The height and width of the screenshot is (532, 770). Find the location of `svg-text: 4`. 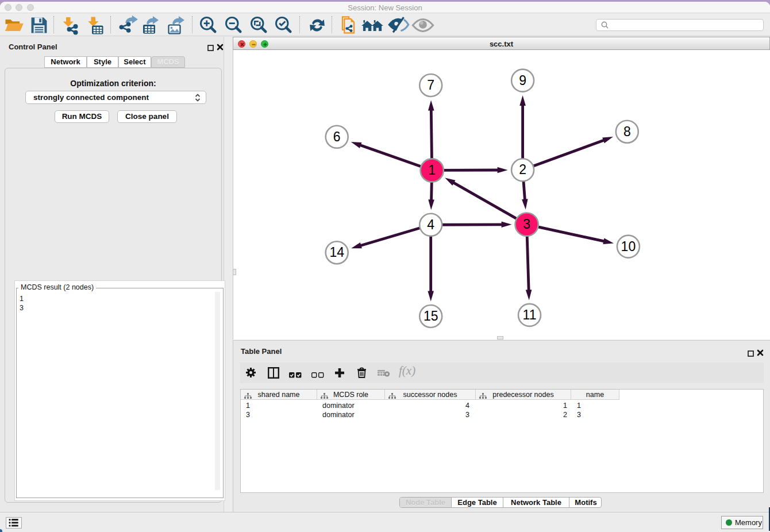

svg-text: 4 is located at coordinates (431, 225).